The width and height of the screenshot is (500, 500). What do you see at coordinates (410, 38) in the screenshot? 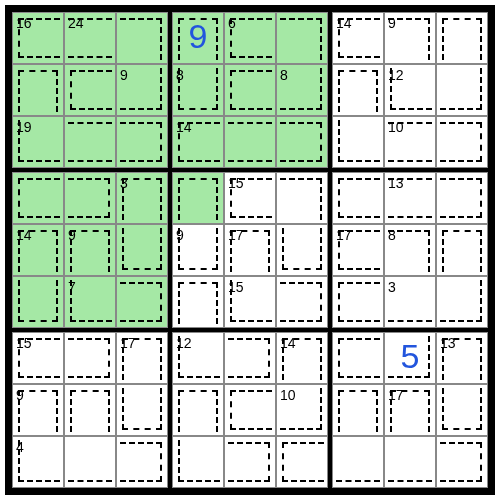
I see `cell-0-7: 9` at bounding box center [410, 38].